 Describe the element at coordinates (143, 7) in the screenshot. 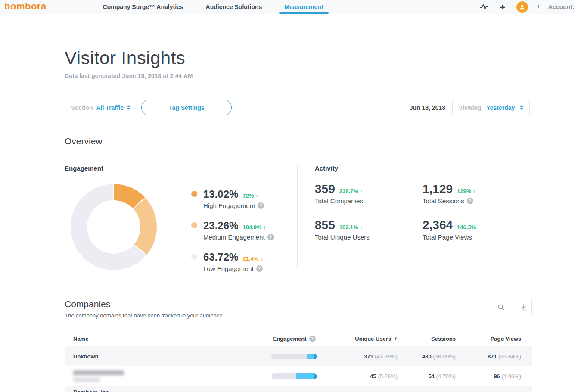

I see `tab-company-surge-analytics: Company Surge™ Analytics` at that location.